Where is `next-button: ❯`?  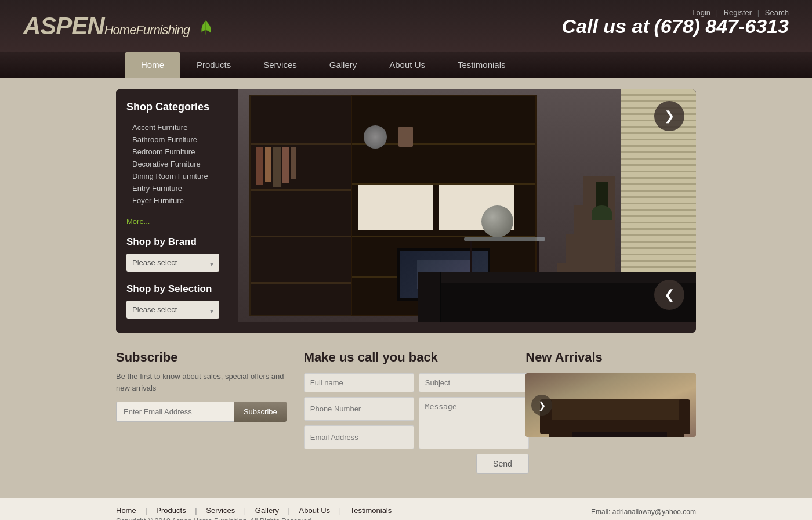 next-button: ❯ is located at coordinates (669, 116).